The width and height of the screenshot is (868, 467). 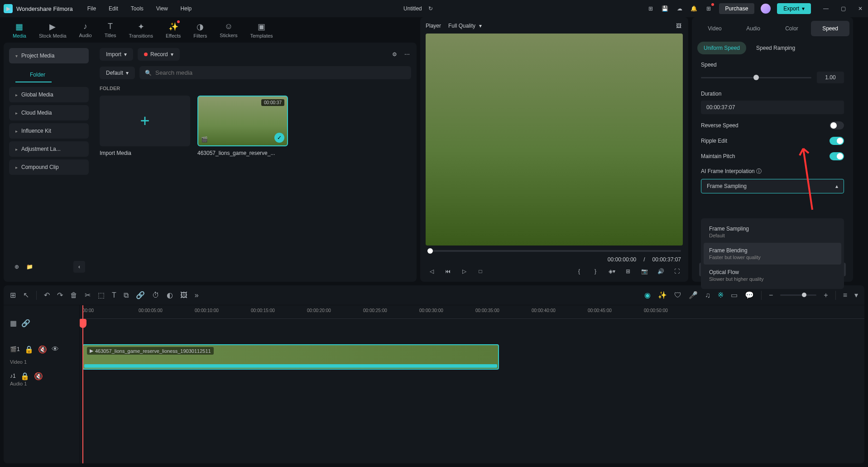 I want to click on speed-slider, so click(x=756, y=78).